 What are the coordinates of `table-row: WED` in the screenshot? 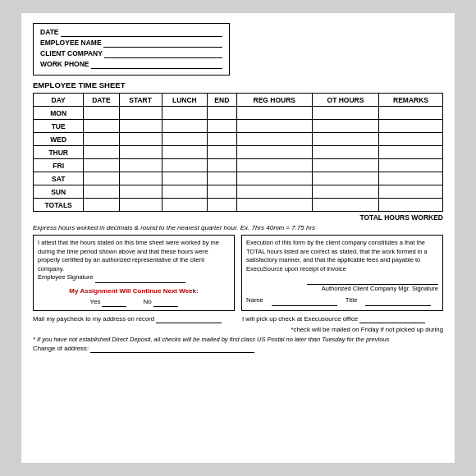 It's located at (238, 140).